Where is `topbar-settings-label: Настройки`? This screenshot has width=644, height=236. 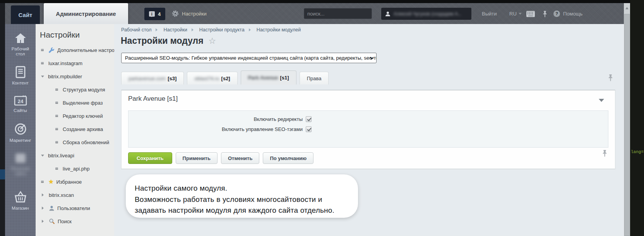 topbar-settings-label: Настройки is located at coordinates (194, 14).